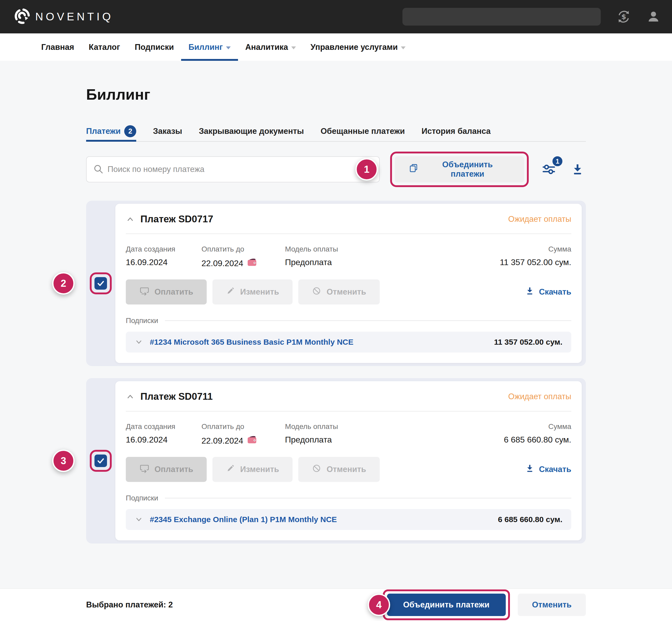 The width and height of the screenshot is (672, 621). I want to click on selection-action-bar: Выбрано платежей: 2 4 Объединить платежи…, so click(336, 605).